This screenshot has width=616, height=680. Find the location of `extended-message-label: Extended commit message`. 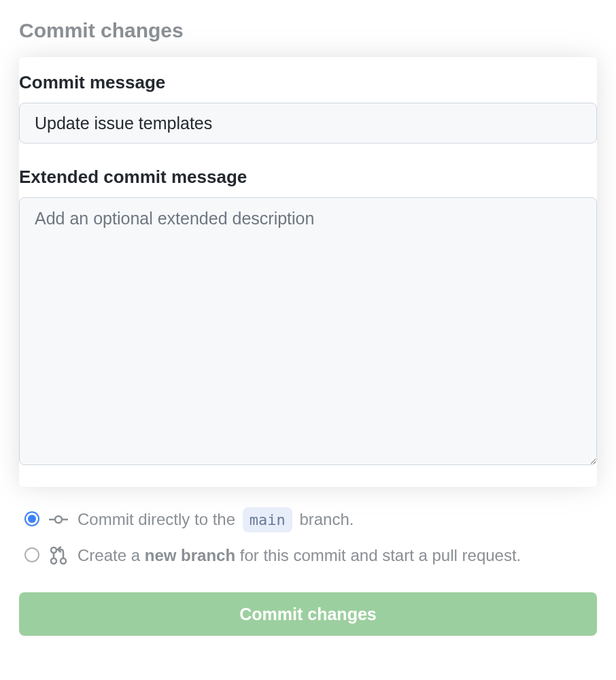

extended-message-label: Extended commit message is located at coordinates (308, 177).